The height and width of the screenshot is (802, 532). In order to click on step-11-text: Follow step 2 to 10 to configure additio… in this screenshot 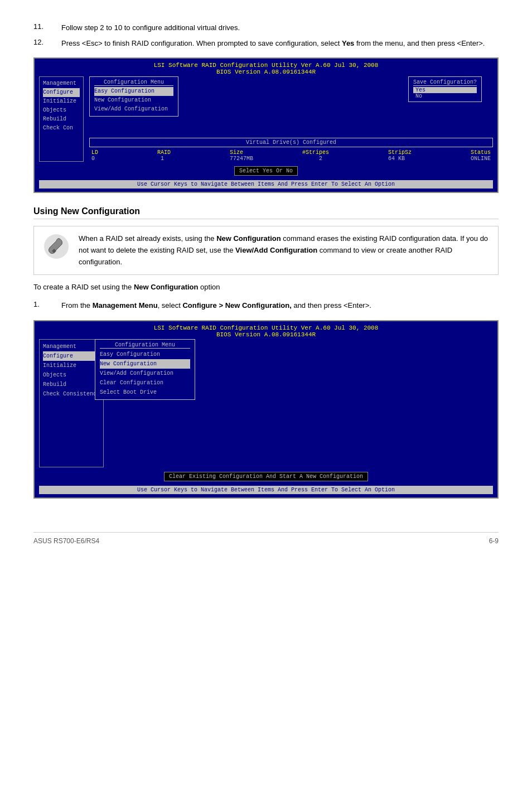, I will do `click(151, 28)`.